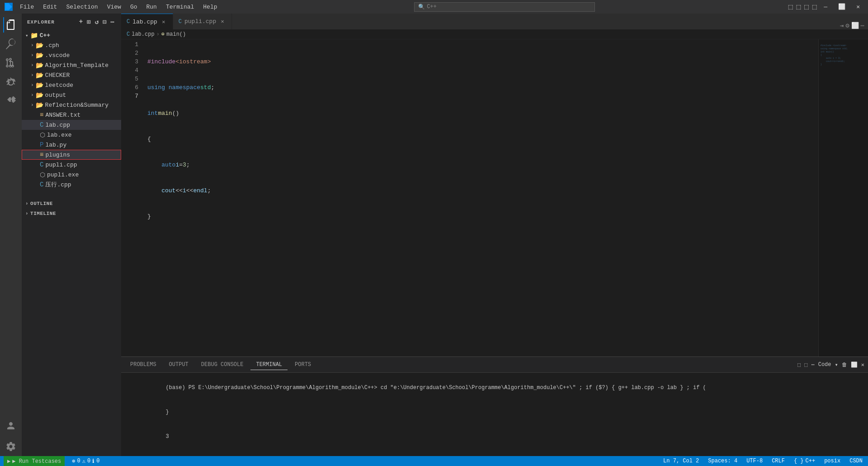  What do you see at coordinates (854, 365) in the screenshot?
I see `terminal-maximize-icon: ⬜` at bounding box center [854, 365].